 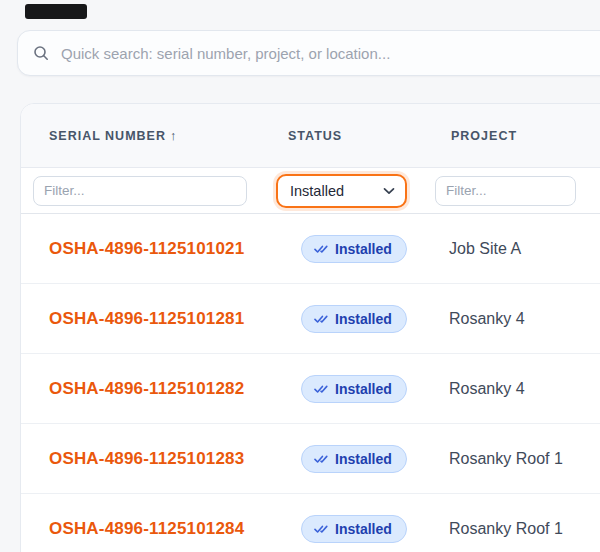 What do you see at coordinates (108, 136) in the screenshot?
I see `column-header-label: Serial Number` at bounding box center [108, 136].